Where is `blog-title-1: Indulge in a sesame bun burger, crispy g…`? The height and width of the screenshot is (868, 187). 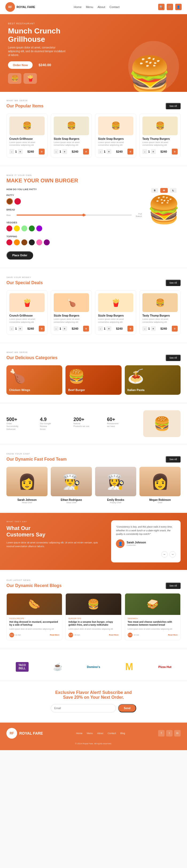 blog-title-1: Indulge in a sesame bun burger, crispy g… is located at coordinates (94, 624).